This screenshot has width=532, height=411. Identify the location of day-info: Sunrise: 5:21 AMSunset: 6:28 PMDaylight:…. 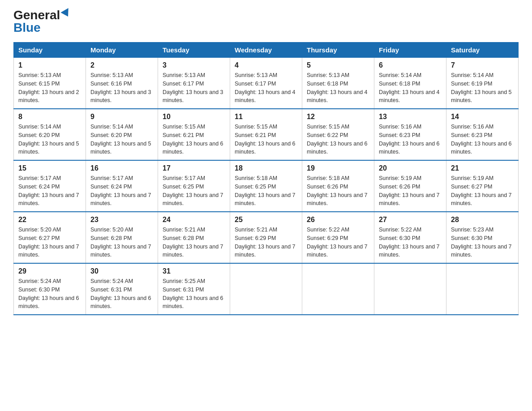
(194, 243).